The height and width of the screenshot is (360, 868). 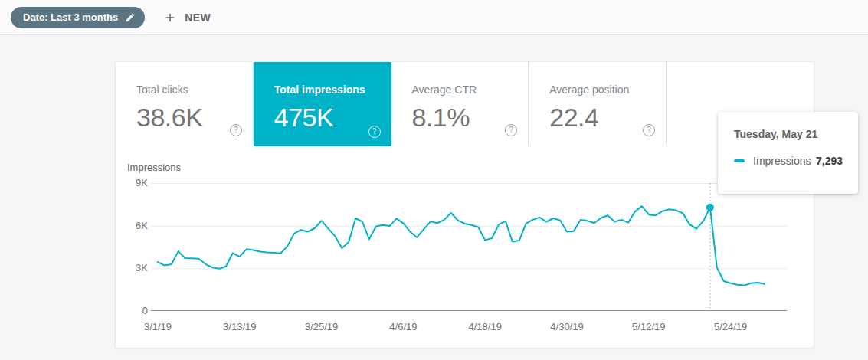 What do you see at coordinates (460, 103) in the screenshot?
I see `card-average-ctr: Average CTR 8.1% ?` at bounding box center [460, 103].